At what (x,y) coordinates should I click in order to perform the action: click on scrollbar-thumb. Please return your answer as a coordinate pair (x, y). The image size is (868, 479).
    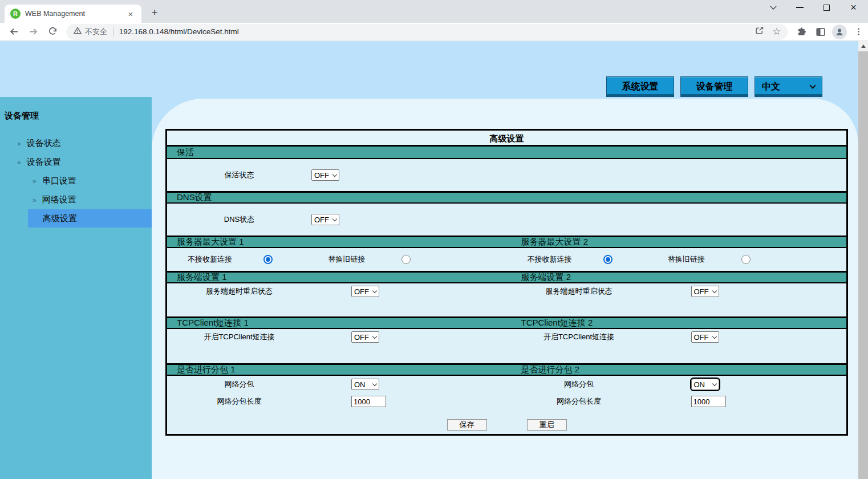
    Looking at the image, I should click on (863, 265).